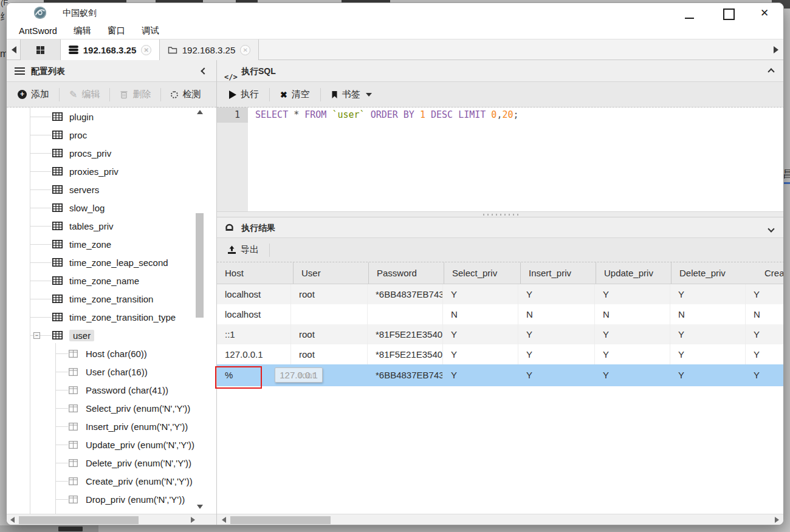 The image size is (790, 532). I want to click on check-button: 检测, so click(186, 95).